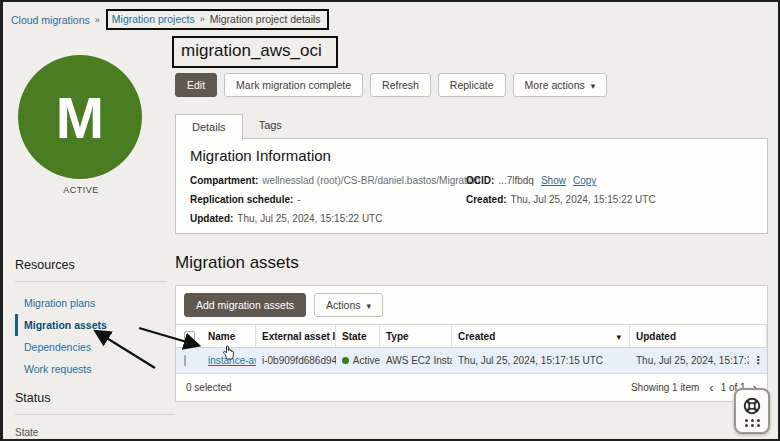 This screenshot has width=780, height=441. Describe the element at coordinates (91, 347) in the screenshot. I see `sidebar-item-dependencies: Dependencies` at that location.